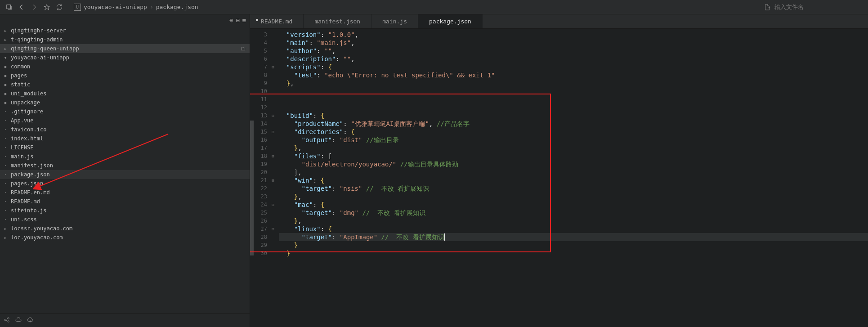 This screenshot has height=327, width=868. I want to click on breadcrumb-file: package.json, so click(177, 7).